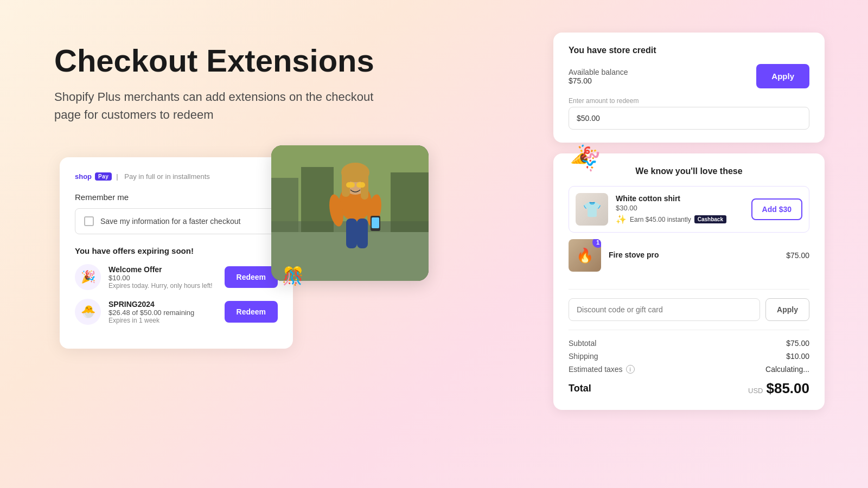 This screenshot has height=488, width=868. Describe the element at coordinates (689, 101) in the screenshot. I see `credit-input-label: Enter amount to redeem` at that location.